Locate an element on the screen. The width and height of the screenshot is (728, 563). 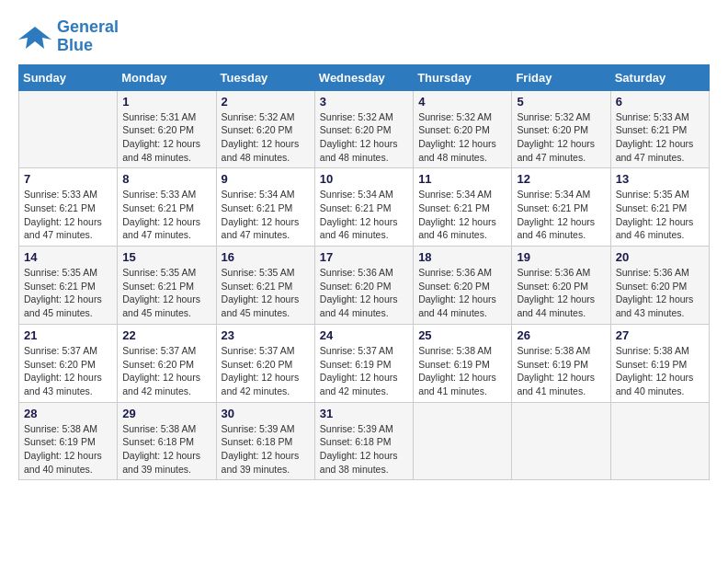
calendar-cell: 29Sunrise: 5:38 AMSunset: 6:18 PMDayligh… is located at coordinates (167, 442).